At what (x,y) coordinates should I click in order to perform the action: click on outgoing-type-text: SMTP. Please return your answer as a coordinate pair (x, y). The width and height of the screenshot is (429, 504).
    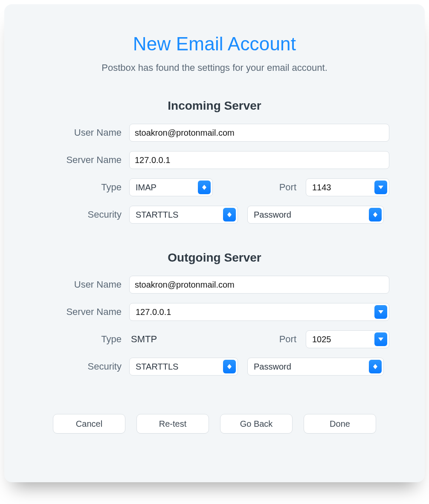
    Looking at the image, I should click on (143, 339).